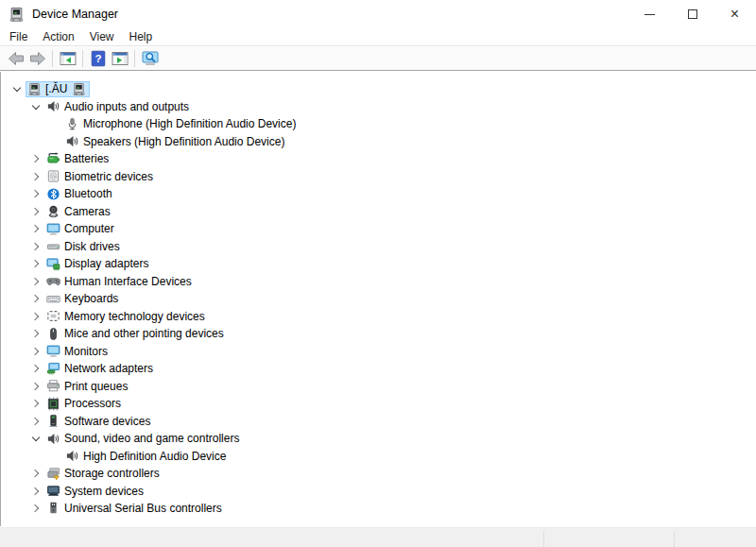 This screenshot has height=547, width=756. Describe the element at coordinates (142, 37) in the screenshot. I see `menu-item-help: Help` at that location.